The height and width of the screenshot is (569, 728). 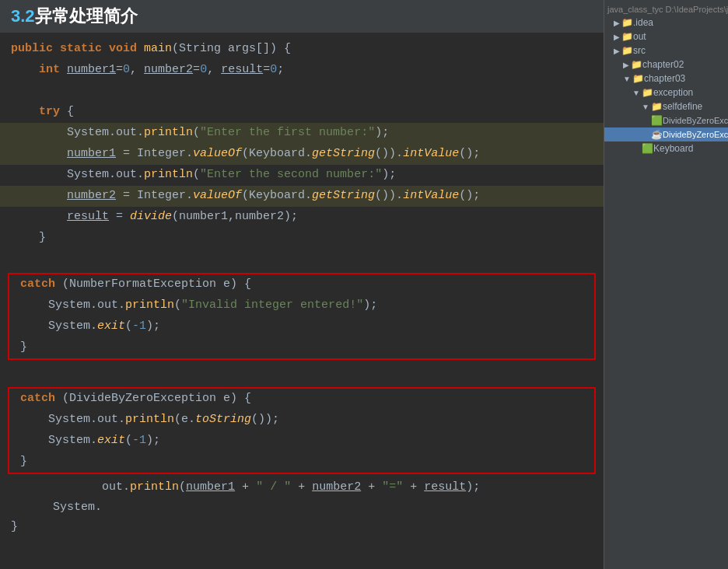 What do you see at coordinates (666, 134) in the screenshot?
I see `tree-item-dividebyzero-java: ☕ DivideByZeroExcepti...` at bounding box center [666, 134].